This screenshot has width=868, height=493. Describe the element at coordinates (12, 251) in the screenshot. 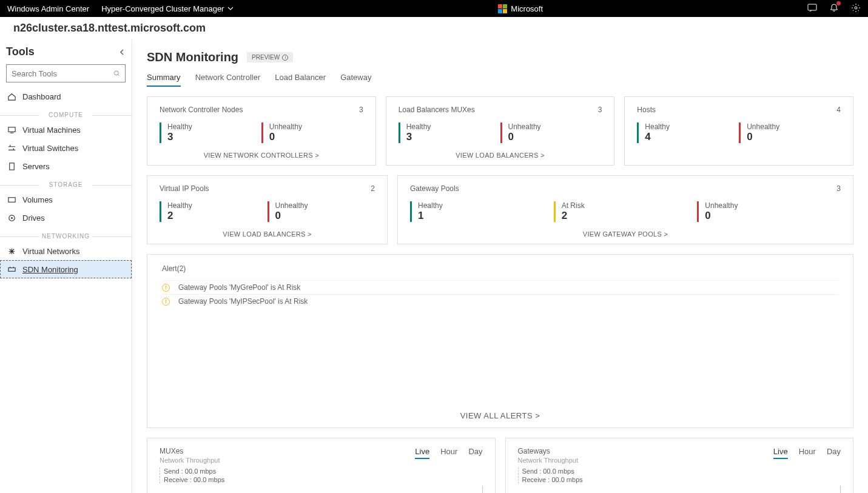

I see `vnet-icon` at that location.